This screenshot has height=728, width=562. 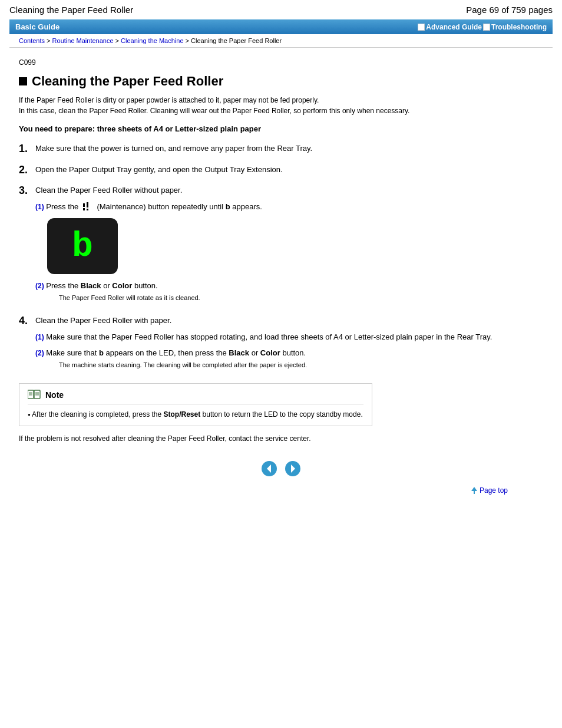 What do you see at coordinates (236, 41) in the screenshot?
I see `breadcrumb-current: Cleaning the Paper Feed Roller` at bounding box center [236, 41].